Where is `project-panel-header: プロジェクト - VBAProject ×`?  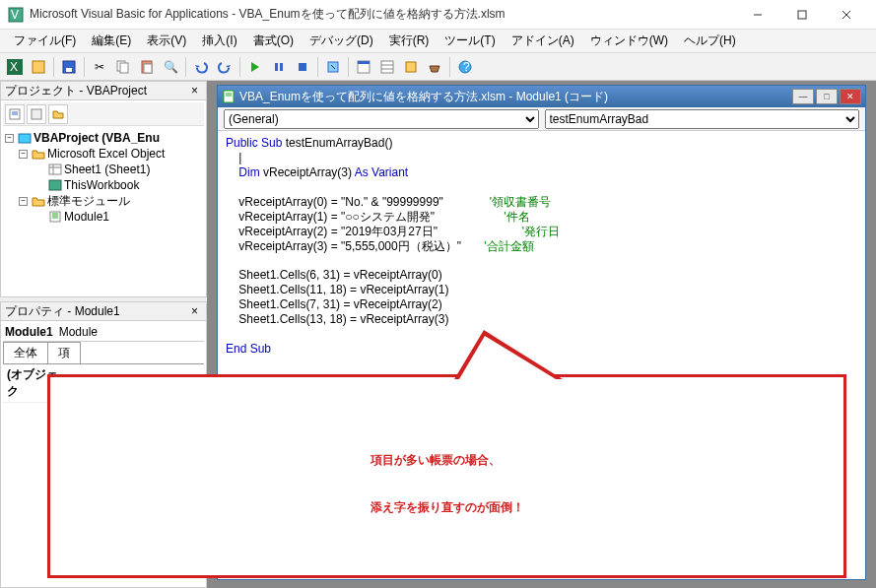 project-panel-header: プロジェクト - VBAProject × is located at coordinates (103, 91).